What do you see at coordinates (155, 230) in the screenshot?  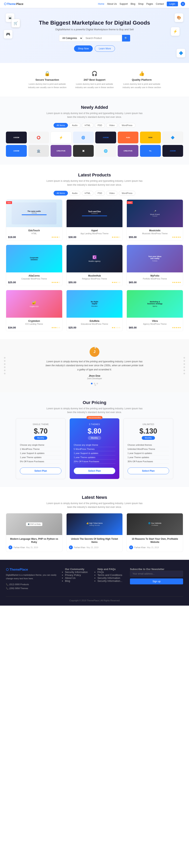 I see `product-musicistic-title: Musicistic` at bounding box center [155, 230].